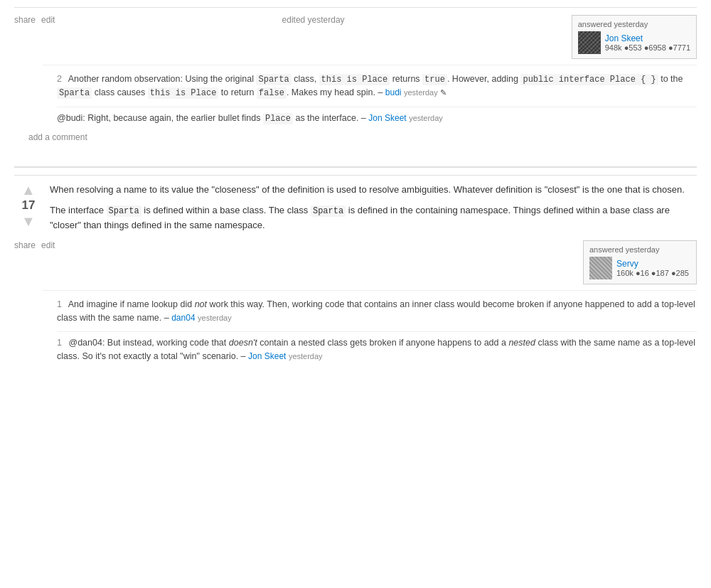 Image resolution: width=711 pixels, height=588 pixels. Describe the element at coordinates (648, 38) in the screenshot. I see `user-name-1: Jon Skeet` at that location.